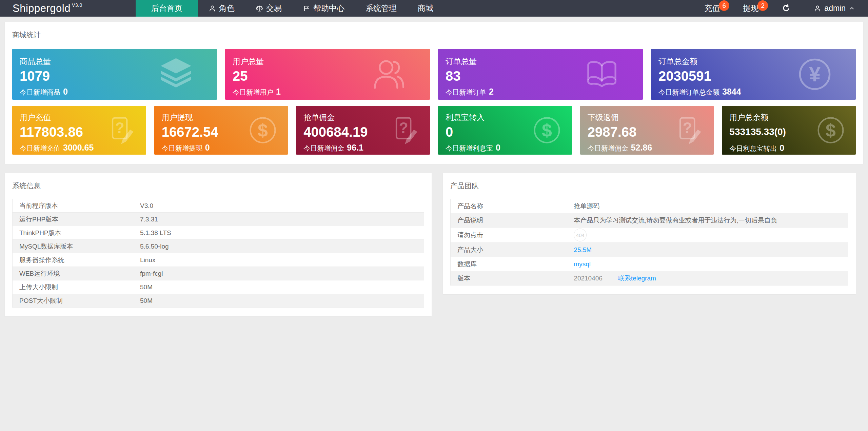 This screenshot has width=868, height=431. Describe the element at coordinates (675, 220) in the screenshot. I see `row-value-text: 本产品只为学习测试交流,请勿要做商业或者用于违法行为,一切后果自负` at that location.